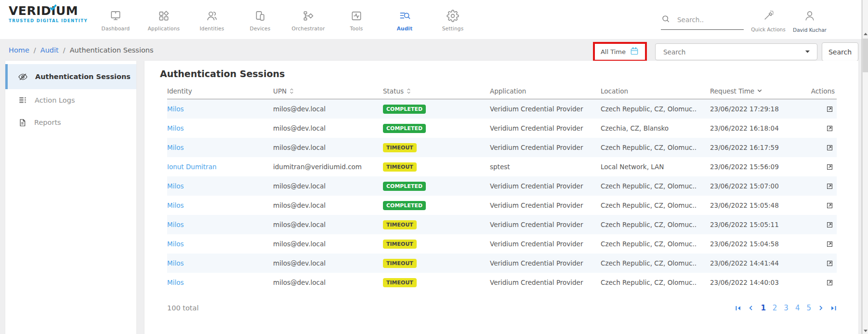 The height and width of the screenshot is (334, 868). Describe the element at coordinates (50, 50) in the screenshot. I see `breadcrumb-audit: Audit` at that location.